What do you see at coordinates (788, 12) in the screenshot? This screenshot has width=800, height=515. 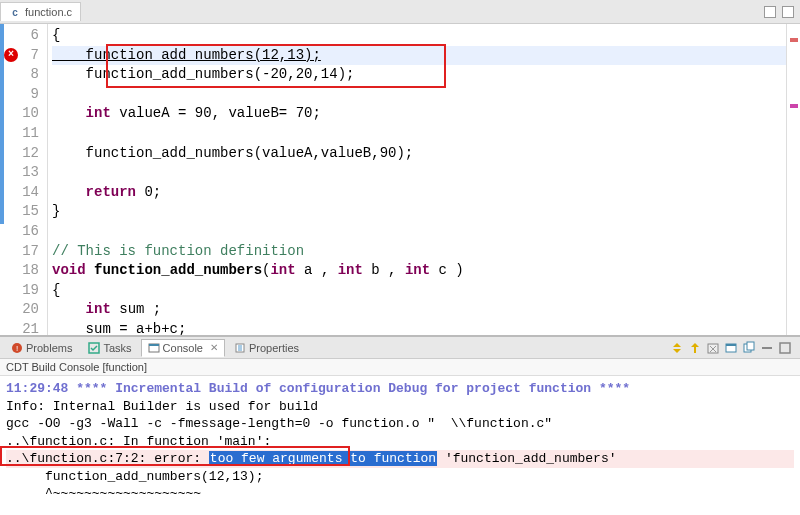 I see `maximize-icon` at bounding box center [788, 12].